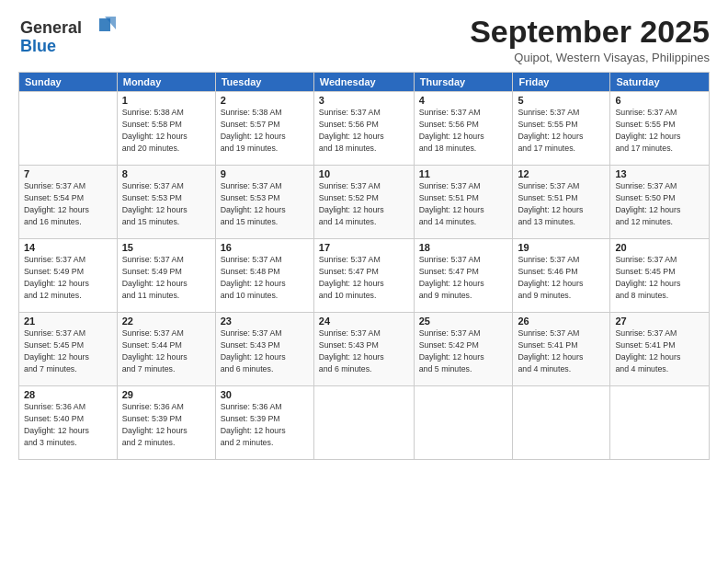  I want to click on header: General Blue September 2025 Quipot, West…, so click(364, 40).